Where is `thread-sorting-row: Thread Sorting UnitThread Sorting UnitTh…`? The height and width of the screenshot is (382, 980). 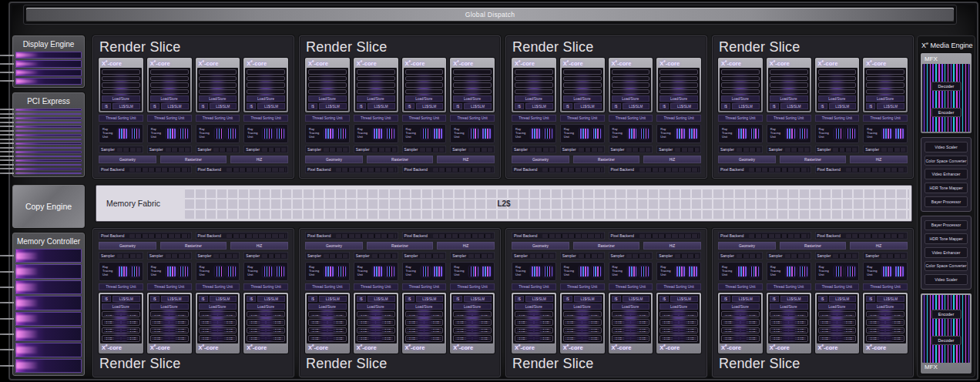
thread-sorting-row: Thread Sorting UnitThread Sorting UnitTh… is located at coordinates (813, 286).